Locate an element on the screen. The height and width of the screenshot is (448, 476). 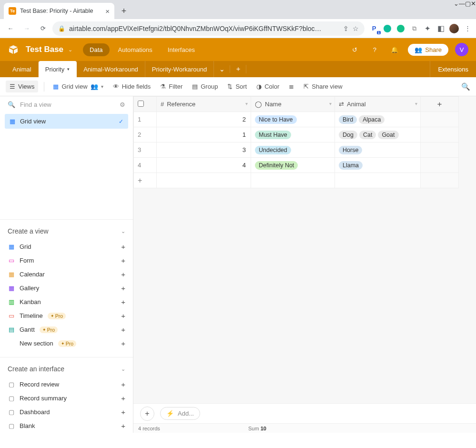
find-view-input: 🔍 Find a view ⚙ is located at coordinates (67, 105).